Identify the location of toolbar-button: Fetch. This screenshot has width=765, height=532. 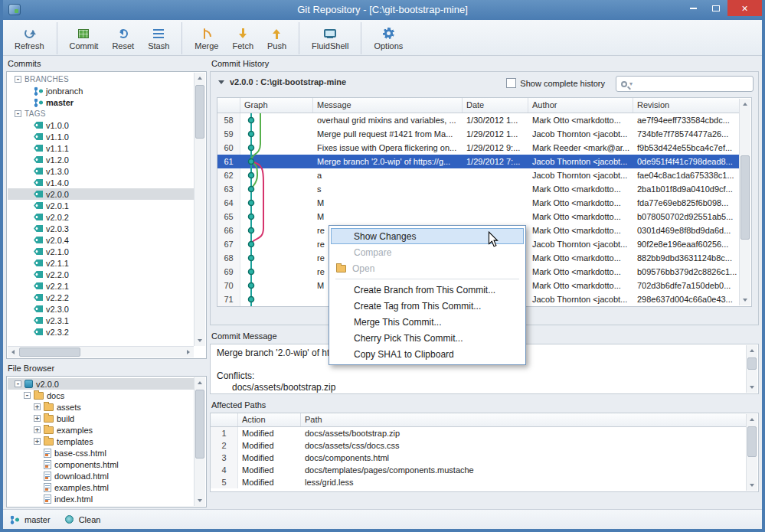
(244, 38).